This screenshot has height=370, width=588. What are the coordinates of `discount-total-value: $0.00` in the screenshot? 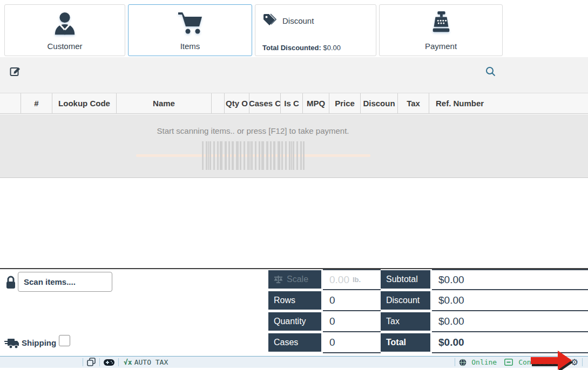 It's located at (510, 301).